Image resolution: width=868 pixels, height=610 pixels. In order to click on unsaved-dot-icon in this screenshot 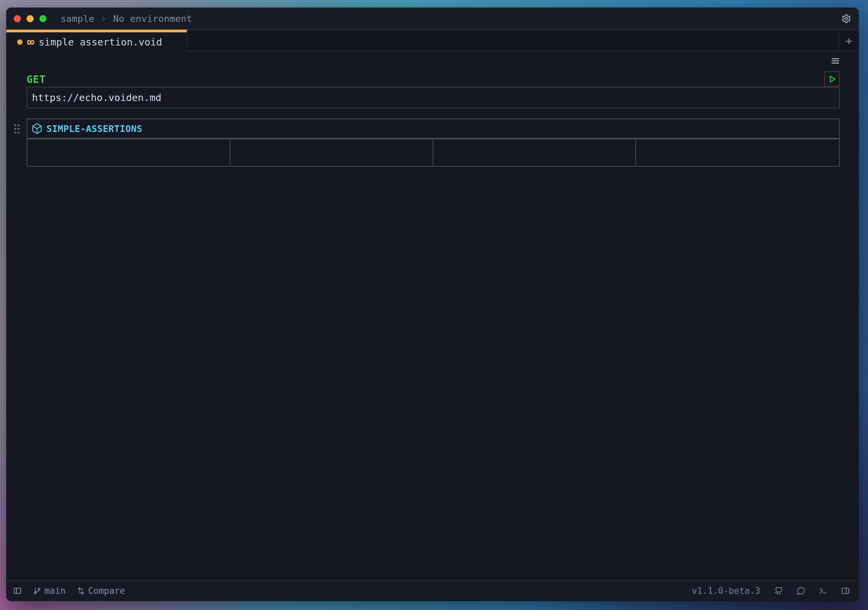, I will do `click(20, 42)`.